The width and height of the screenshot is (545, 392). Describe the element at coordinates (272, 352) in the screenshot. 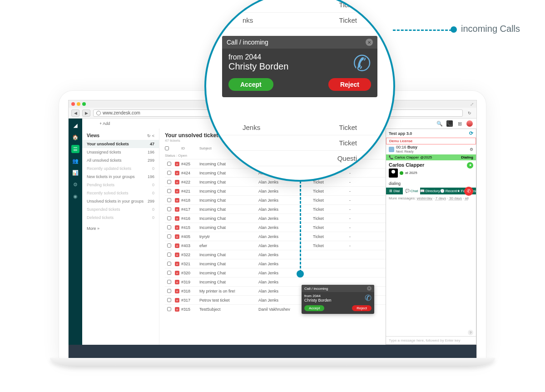

I see `app-footer-bar` at that location.